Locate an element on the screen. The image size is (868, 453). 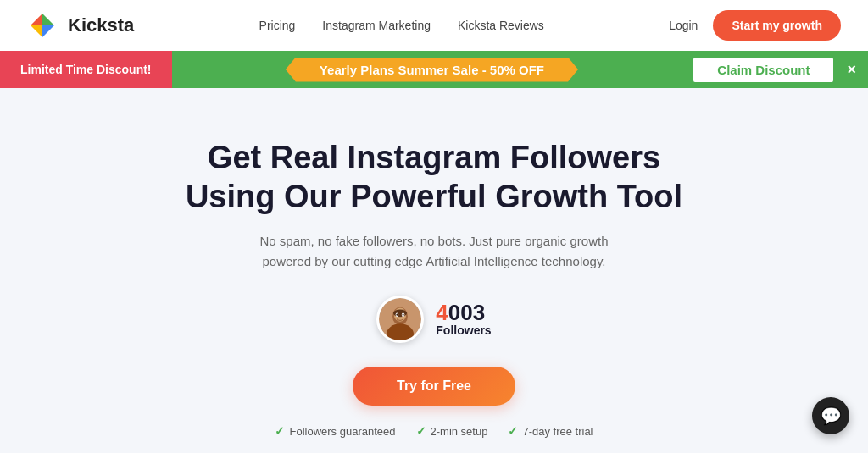
try-for-free-button: Try for Free is located at coordinates (434, 386).